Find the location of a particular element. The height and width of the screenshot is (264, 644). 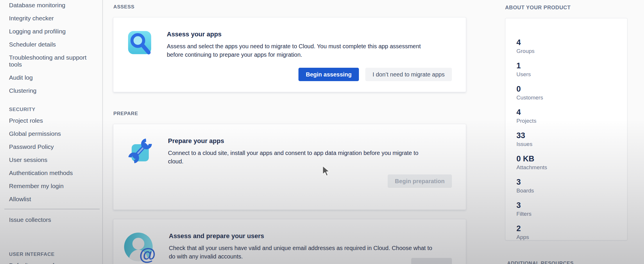

sidebar-item-scheduler-details: Scheduler details is located at coordinates (56, 44).